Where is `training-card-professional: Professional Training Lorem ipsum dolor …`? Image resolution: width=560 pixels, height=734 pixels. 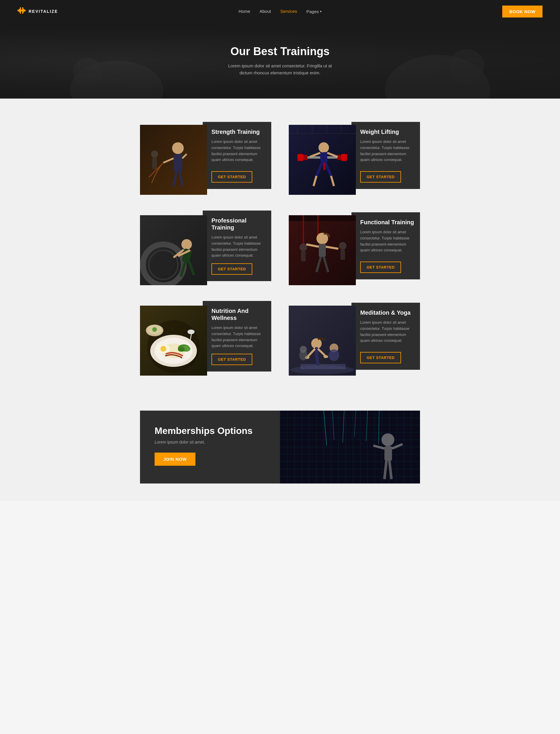
training-card-professional: Professional Training Lorem ipsum dolor … is located at coordinates (206, 246).